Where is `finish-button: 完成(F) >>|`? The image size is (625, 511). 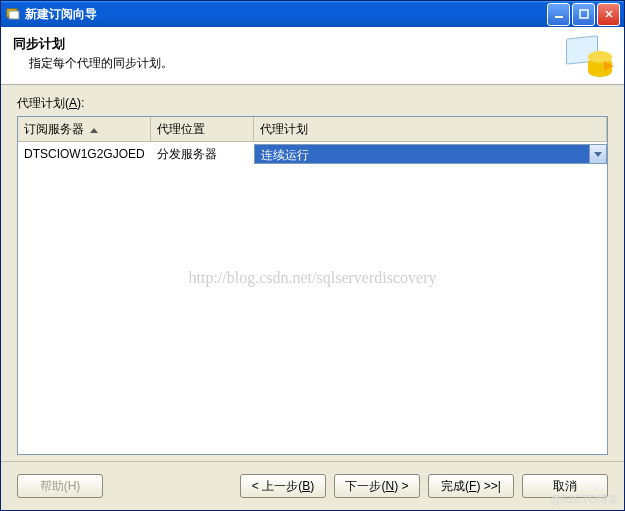
finish-button: 完成(F) >>| is located at coordinates (471, 486).